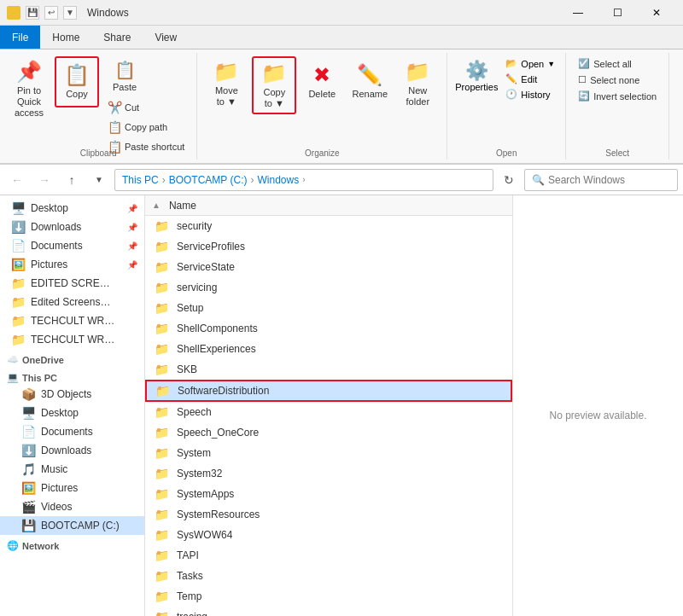  I want to click on file-item-skb: 📁 SKB, so click(329, 369).